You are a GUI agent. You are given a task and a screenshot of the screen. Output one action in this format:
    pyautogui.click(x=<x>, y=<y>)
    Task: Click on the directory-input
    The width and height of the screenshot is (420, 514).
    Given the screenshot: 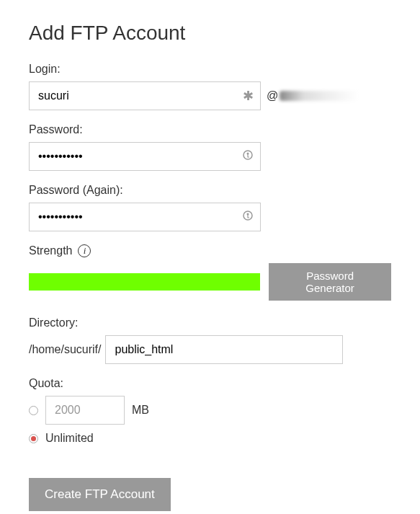 What is the action you would take?
    pyautogui.click(x=224, y=350)
    